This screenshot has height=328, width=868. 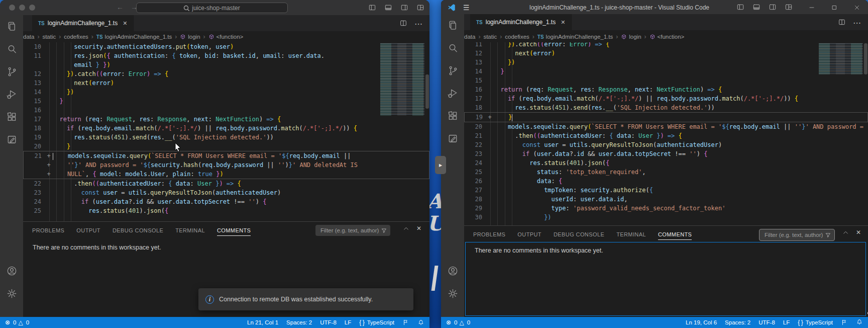 What do you see at coordinates (834, 8) in the screenshot?
I see `maximize-window-icon` at bounding box center [834, 8].